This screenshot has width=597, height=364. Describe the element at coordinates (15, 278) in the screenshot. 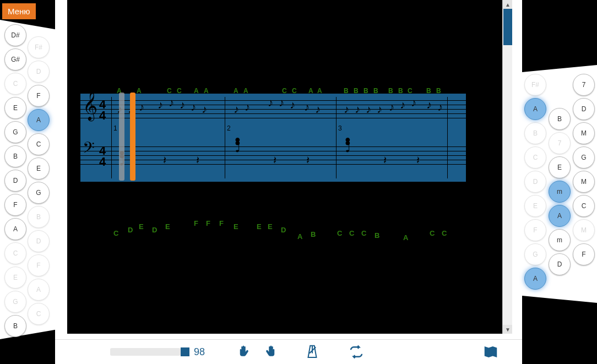

I see `left-note-E-10: E` at that location.